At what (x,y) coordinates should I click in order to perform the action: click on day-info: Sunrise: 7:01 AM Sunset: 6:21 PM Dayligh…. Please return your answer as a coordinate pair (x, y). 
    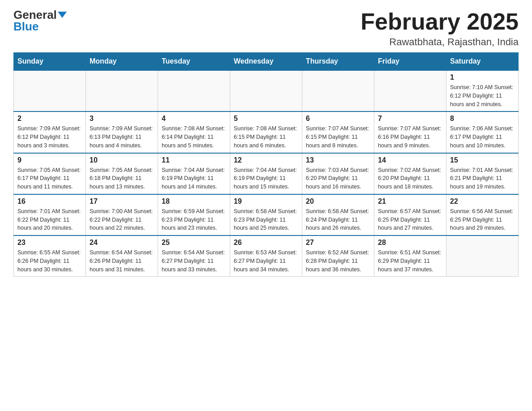
    Looking at the image, I should click on (482, 179).